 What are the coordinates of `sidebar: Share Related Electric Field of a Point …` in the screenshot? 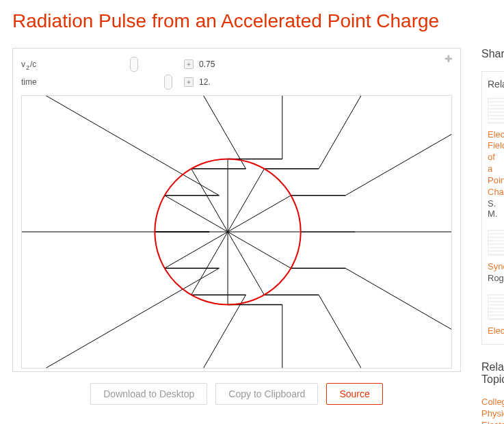 It's located at (492, 236).